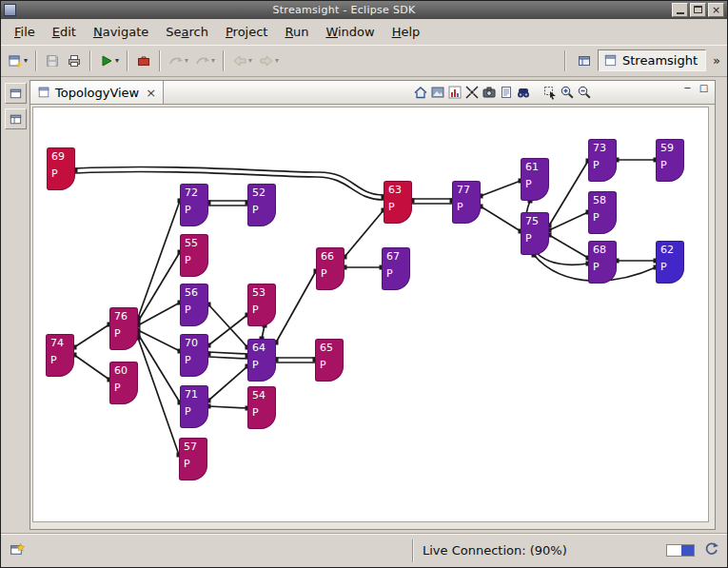 The height and width of the screenshot is (568, 728). Describe the element at coordinates (535, 234) in the screenshot. I see `graph-node-75: 75P` at that location.